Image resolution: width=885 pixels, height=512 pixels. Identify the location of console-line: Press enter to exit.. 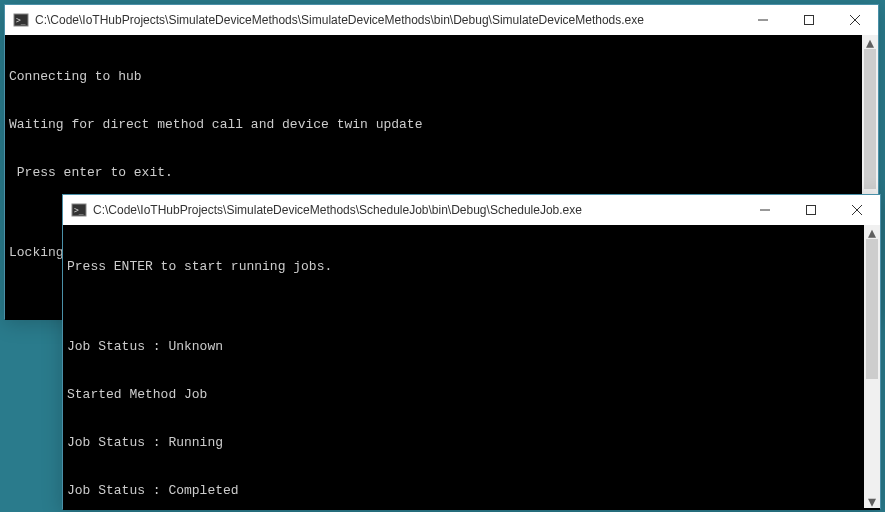
(442, 173).